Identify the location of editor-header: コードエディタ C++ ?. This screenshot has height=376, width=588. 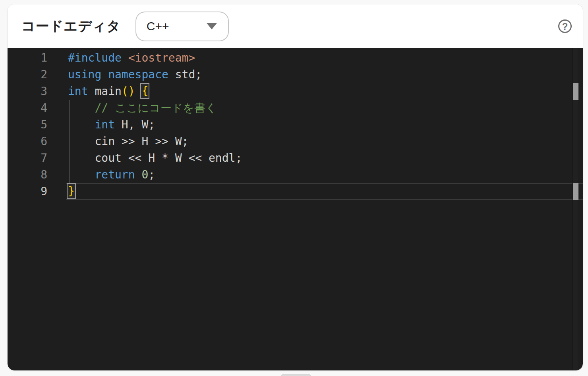
(295, 26).